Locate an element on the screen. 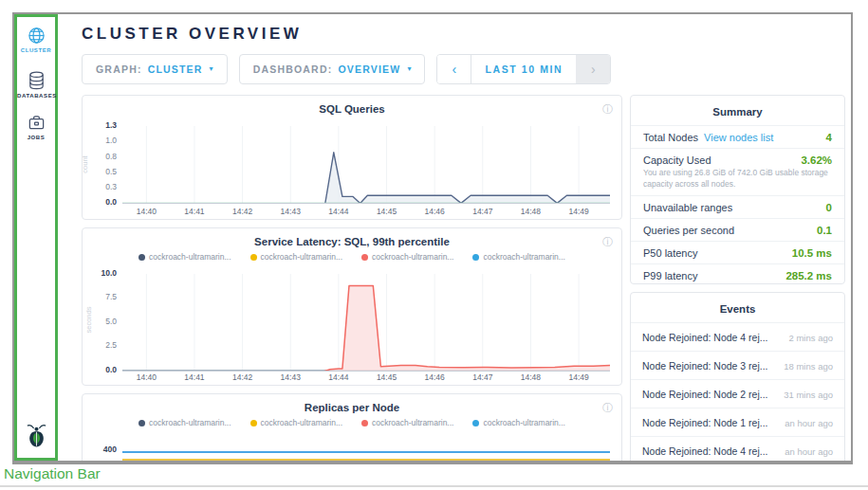 The width and height of the screenshot is (868, 490). dashboard-selector: DASHBOARD: OVERVIEW ▾ is located at coordinates (332, 69).